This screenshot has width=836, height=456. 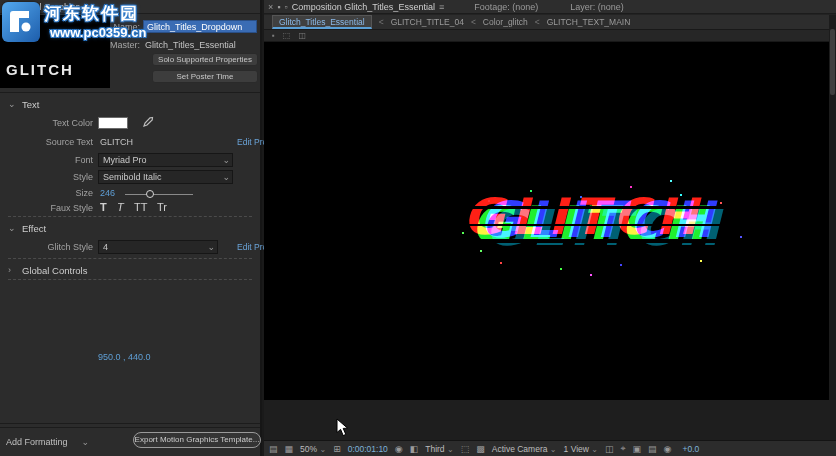 I want to click on style-label: Style, so click(x=46, y=177).